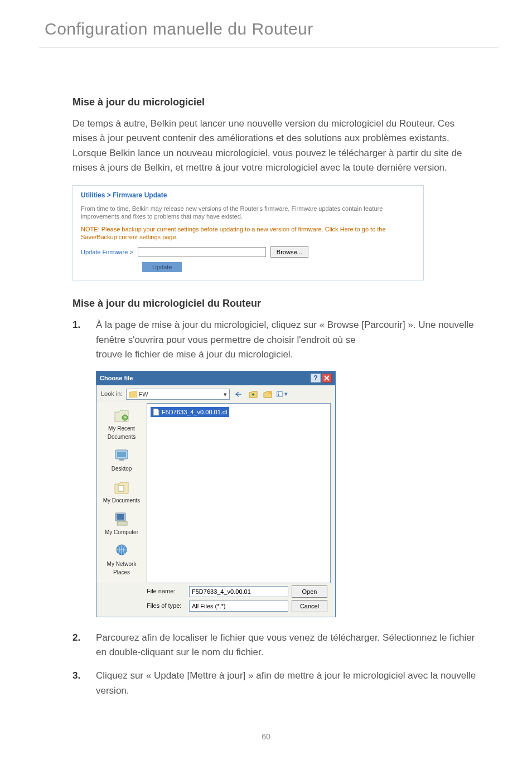 This screenshot has width=532, height=760. What do you see at coordinates (122, 551) in the screenshot?
I see `mynet-icon` at bounding box center [122, 551].